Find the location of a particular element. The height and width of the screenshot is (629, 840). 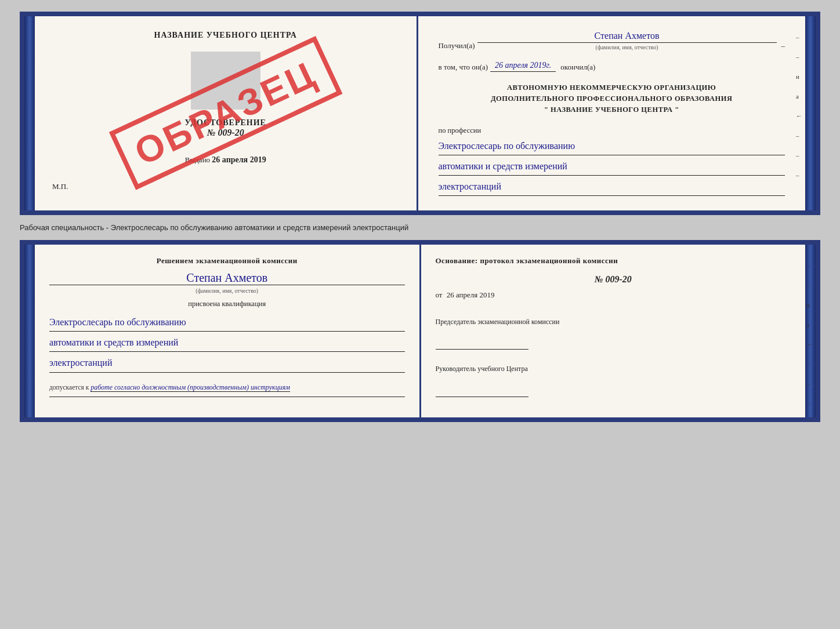

vtom-date: 26 апреля 2019г. is located at coordinates (523, 66).